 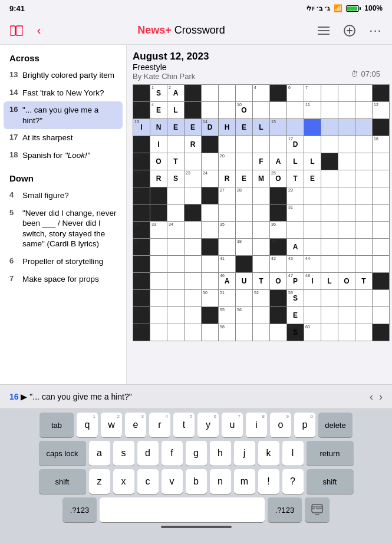 I want to click on key-e: e3, so click(x=136, y=425).